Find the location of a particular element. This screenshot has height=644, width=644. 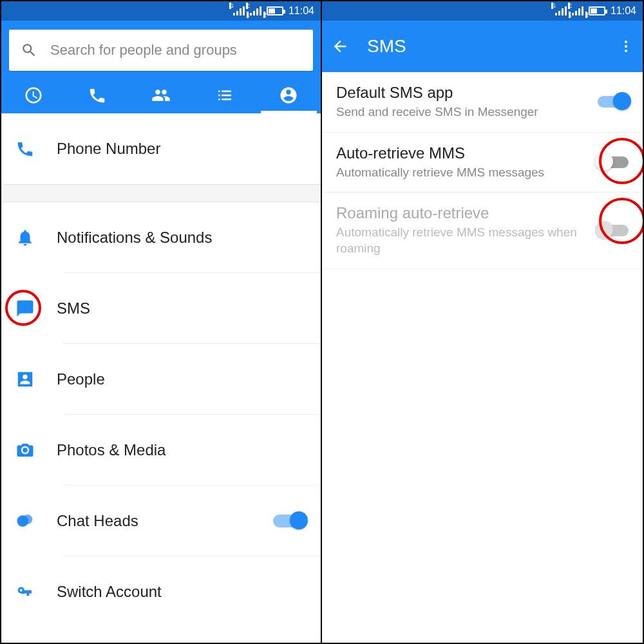

camera-icon is located at coordinates (25, 450).